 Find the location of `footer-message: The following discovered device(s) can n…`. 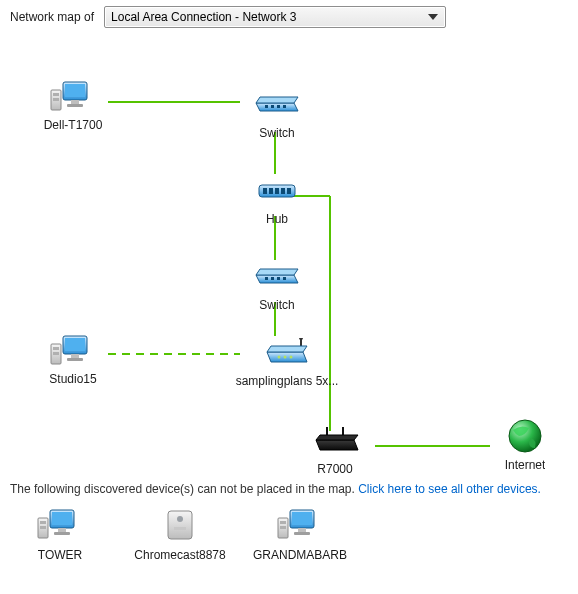

footer-message: The following discovered device(s) can n… is located at coordinates (182, 489).